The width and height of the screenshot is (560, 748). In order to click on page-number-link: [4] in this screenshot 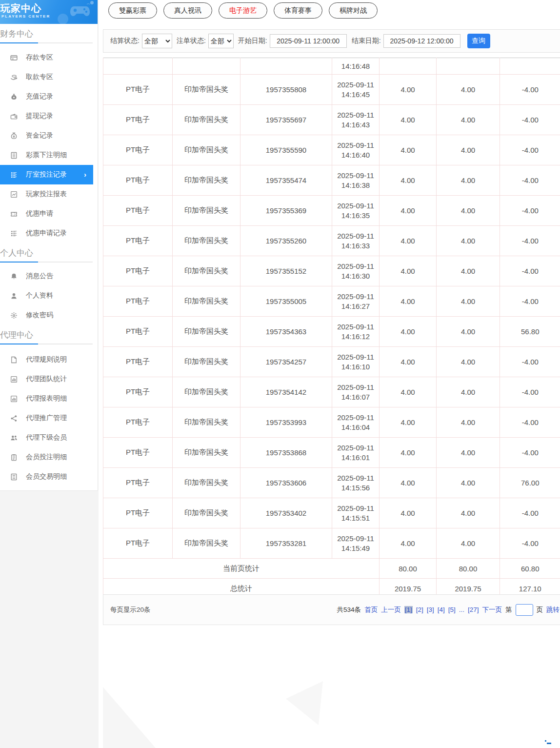, I will do `click(441, 610)`.